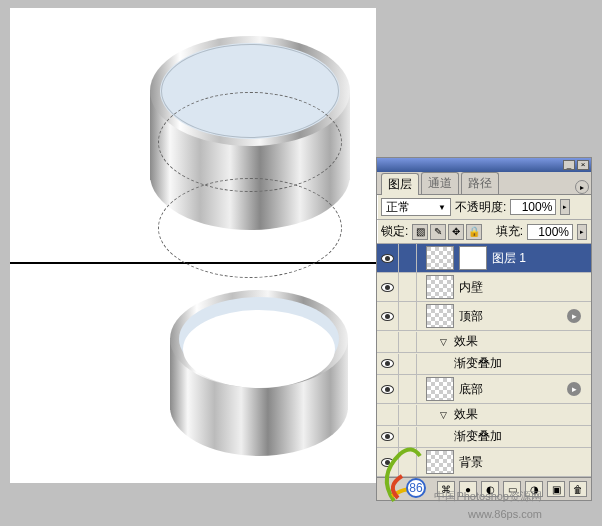 This screenshot has width=602, height=526. What do you see at coordinates (569, 165) in the screenshot?
I see `minimize-button: _` at bounding box center [569, 165].